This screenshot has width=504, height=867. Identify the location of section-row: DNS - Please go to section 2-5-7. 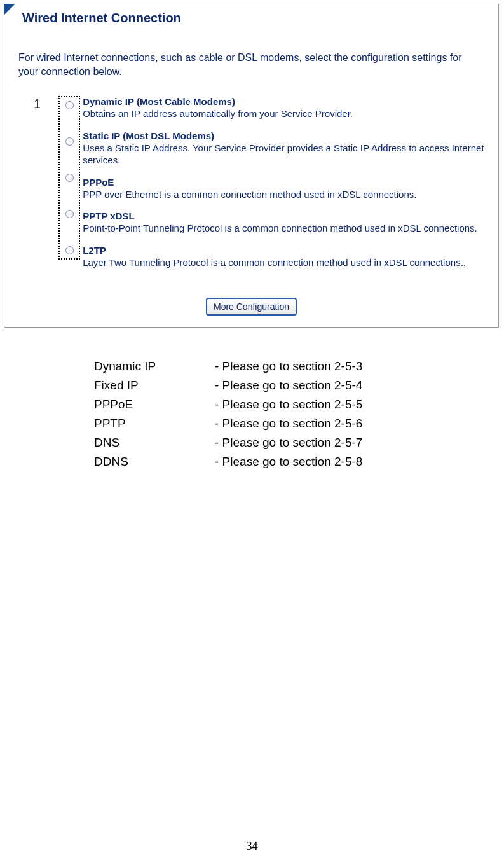
(299, 443).